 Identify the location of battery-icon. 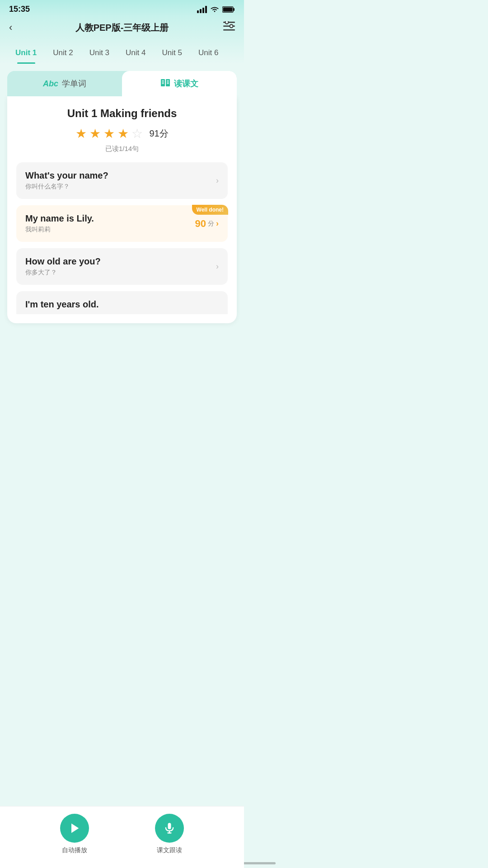
(229, 9).